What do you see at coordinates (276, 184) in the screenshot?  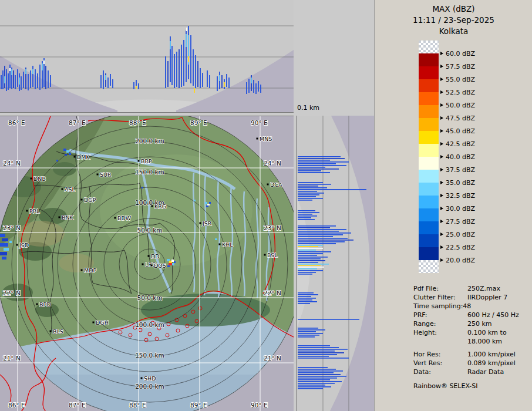 I see `city-label: DCA` at bounding box center [276, 184].